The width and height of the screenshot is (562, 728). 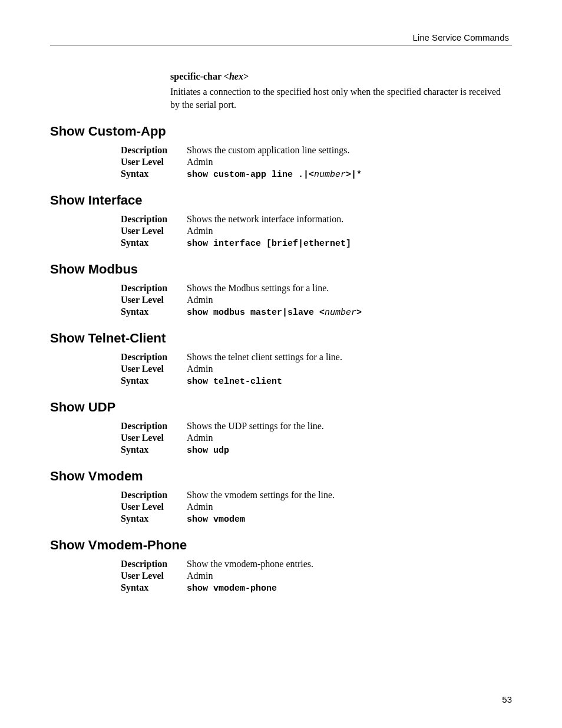 I want to click on syntax-row: Syntaxshow udp, so click(x=316, y=450).